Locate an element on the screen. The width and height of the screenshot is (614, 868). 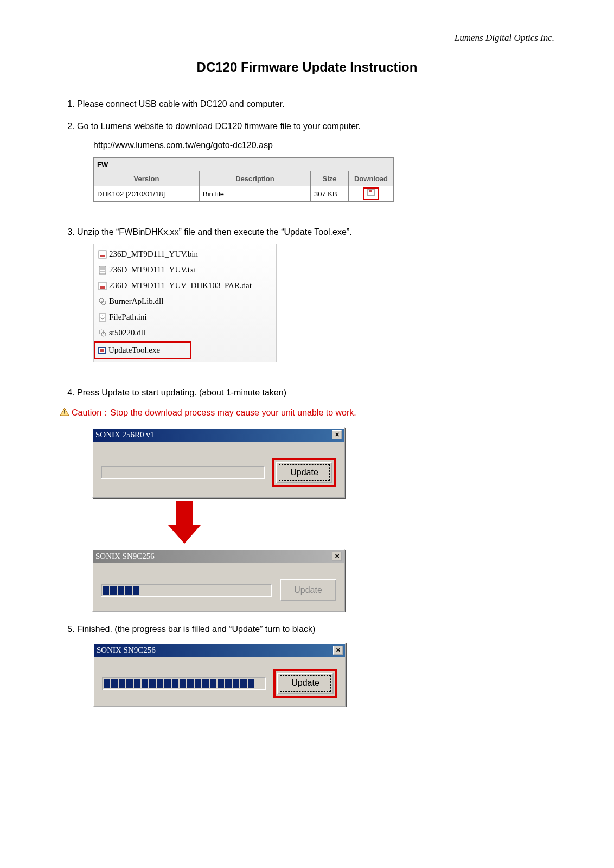
file-name: 236D_MT9D111_YUV.txt is located at coordinates (153, 270).